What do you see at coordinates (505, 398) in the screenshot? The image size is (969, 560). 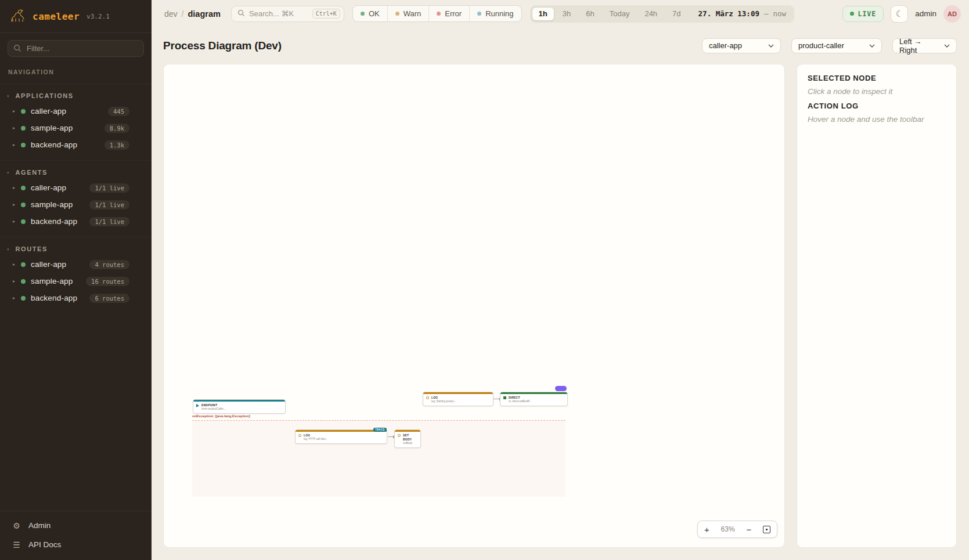 I see `direct-icon` at bounding box center [505, 398].